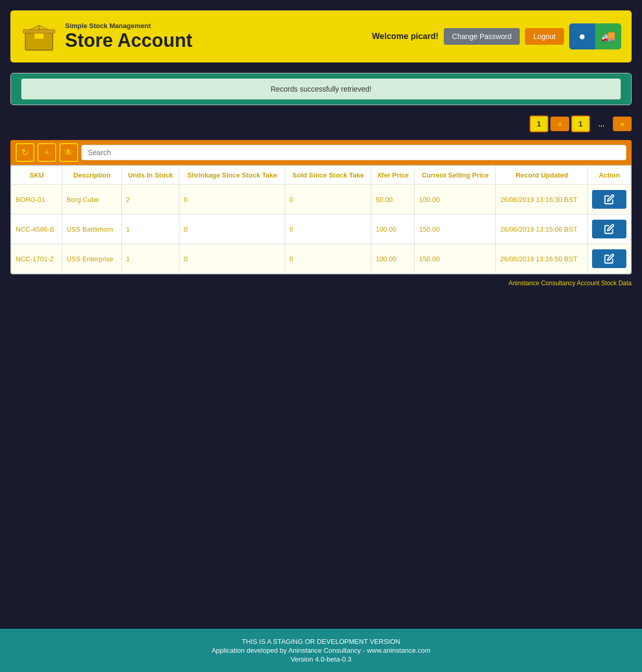 The width and height of the screenshot is (642, 672). I want to click on cell-sku: BORG-01, so click(37, 200).